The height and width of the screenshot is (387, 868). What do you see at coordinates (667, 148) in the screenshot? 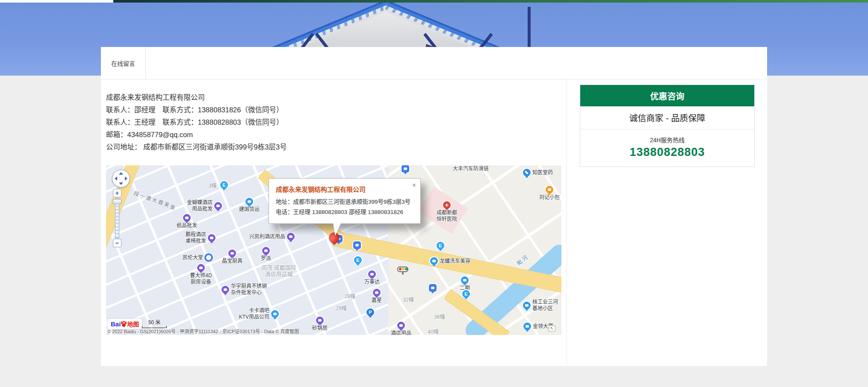
I see `hotline-section: 24H服务热线 13880828803` at bounding box center [667, 148].